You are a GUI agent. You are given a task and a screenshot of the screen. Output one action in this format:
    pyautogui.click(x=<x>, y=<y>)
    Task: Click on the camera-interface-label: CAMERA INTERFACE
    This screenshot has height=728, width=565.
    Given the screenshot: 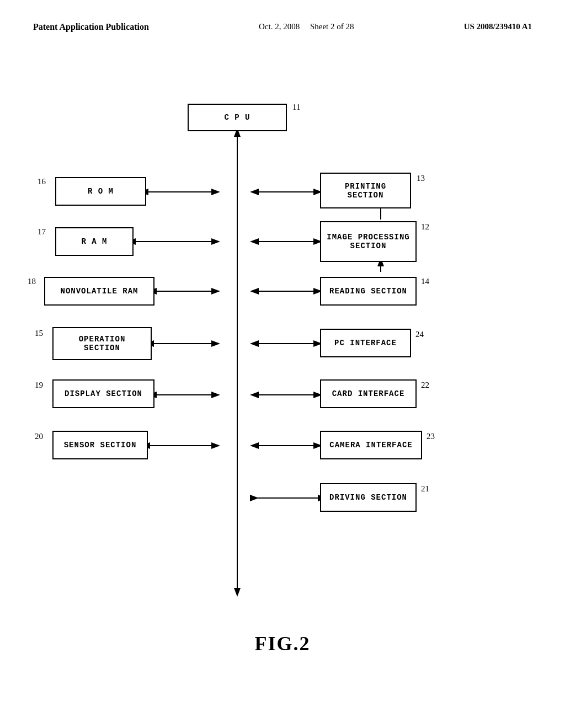 What is the action you would take?
    pyautogui.click(x=371, y=445)
    